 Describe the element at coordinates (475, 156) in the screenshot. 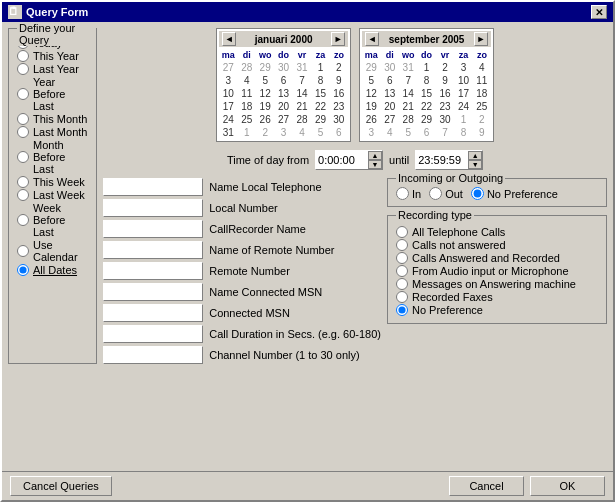

I see `time-until-up: ▲` at that location.